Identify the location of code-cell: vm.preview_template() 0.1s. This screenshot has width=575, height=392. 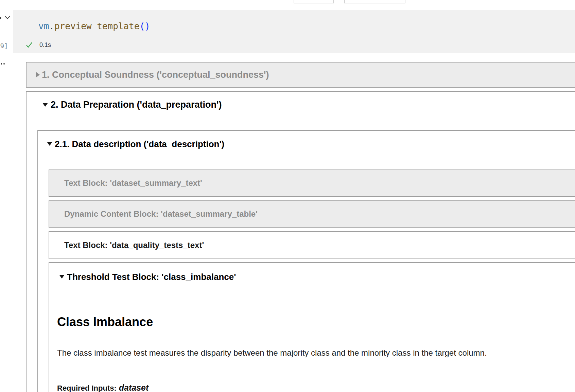
(294, 32).